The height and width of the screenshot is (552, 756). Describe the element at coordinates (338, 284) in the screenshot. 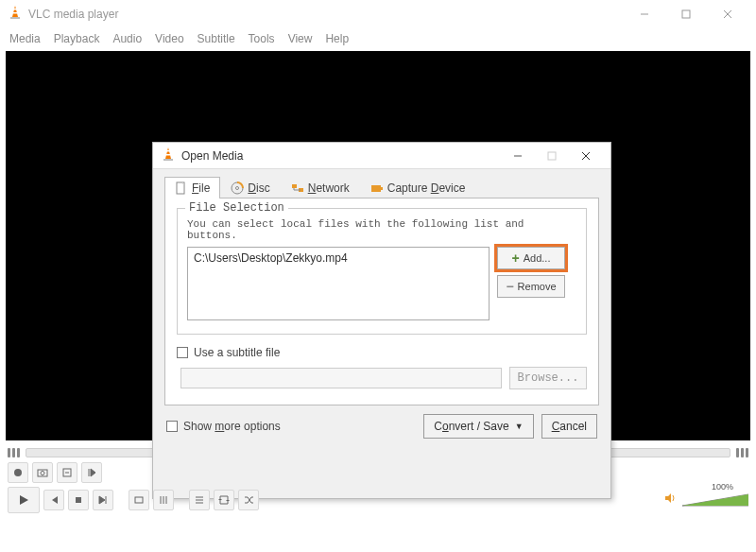

I see `file-list: C:\Users\Desktop\Zekkyo.mp4` at that location.